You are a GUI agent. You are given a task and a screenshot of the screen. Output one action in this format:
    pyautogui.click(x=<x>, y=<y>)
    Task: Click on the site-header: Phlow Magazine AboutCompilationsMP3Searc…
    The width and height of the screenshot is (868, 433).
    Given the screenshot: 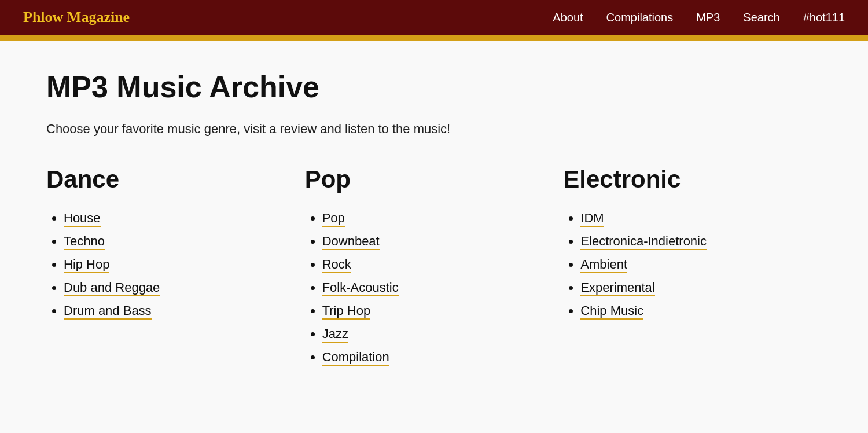 What is the action you would take?
    pyautogui.click(x=434, y=17)
    